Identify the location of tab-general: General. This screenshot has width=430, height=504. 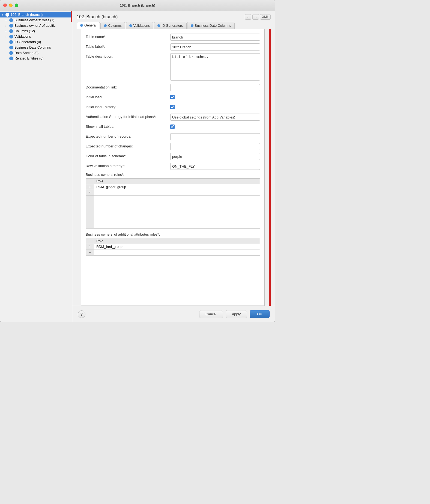
(88, 25).